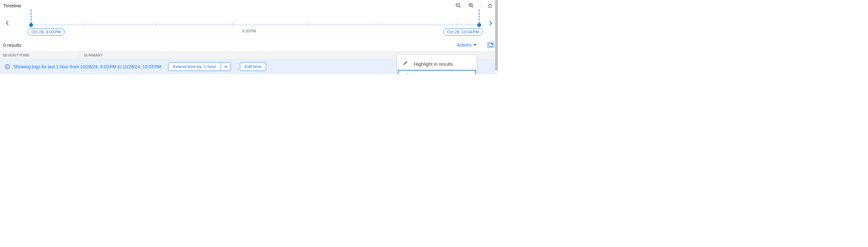 This screenshot has height=247, width=868. Describe the element at coordinates (195, 66) in the screenshot. I see `extend-time-button: Extend time by: 1 hour` at that location.